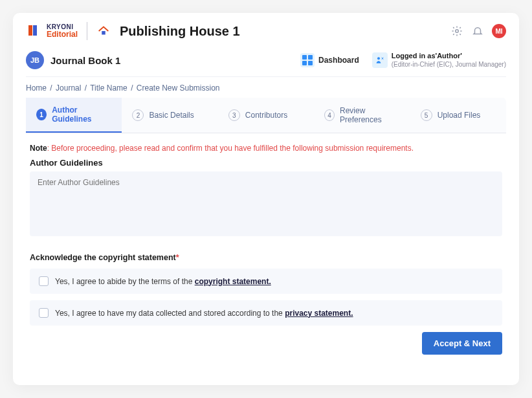  What do you see at coordinates (449, 56) in the screenshot?
I see `login-line1: Logged in as'Author'` at bounding box center [449, 56].